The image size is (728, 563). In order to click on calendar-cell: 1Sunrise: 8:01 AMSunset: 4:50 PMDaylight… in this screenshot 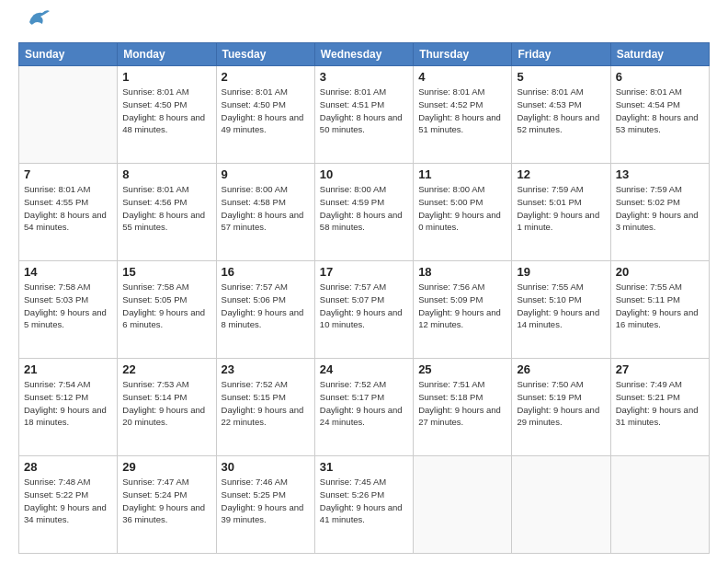, I will do `click(167, 115)`.